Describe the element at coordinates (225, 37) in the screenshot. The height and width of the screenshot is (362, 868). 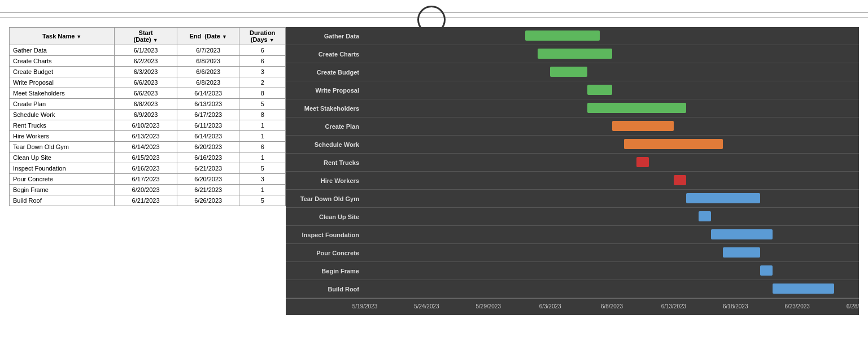
I see `filter-icon-end: ▼` at that location.